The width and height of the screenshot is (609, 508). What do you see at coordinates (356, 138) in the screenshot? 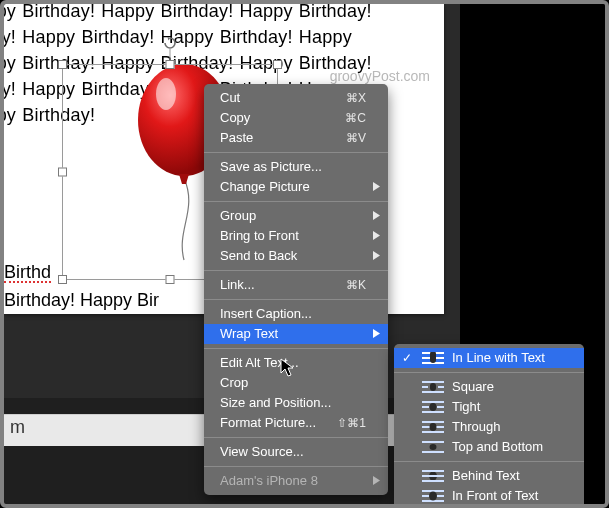
I see `shortcut-label: ⌘V` at bounding box center [356, 138].